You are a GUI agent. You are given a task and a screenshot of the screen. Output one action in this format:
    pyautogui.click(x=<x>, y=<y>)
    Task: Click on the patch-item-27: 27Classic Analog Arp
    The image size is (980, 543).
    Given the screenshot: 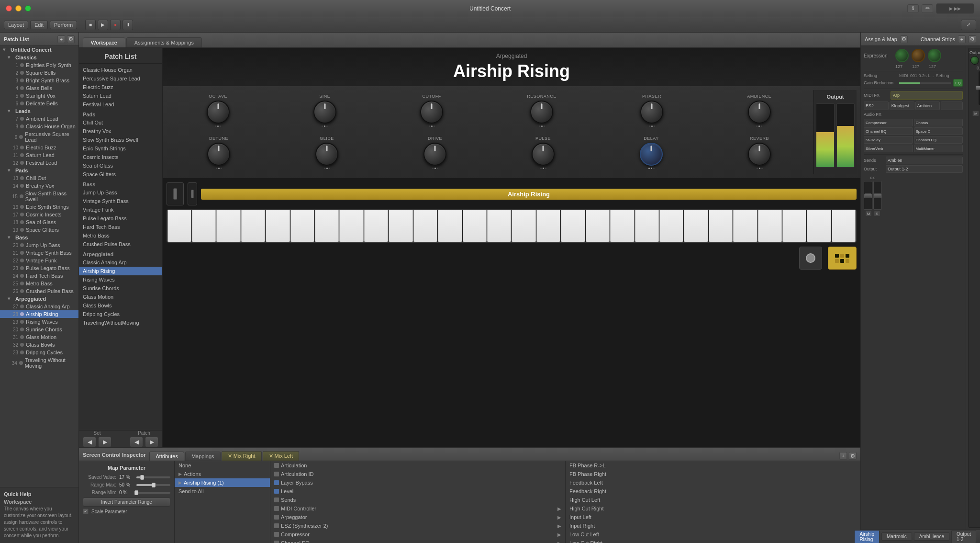 What is the action you would take?
    pyautogui.click(x=39, y=306)
    